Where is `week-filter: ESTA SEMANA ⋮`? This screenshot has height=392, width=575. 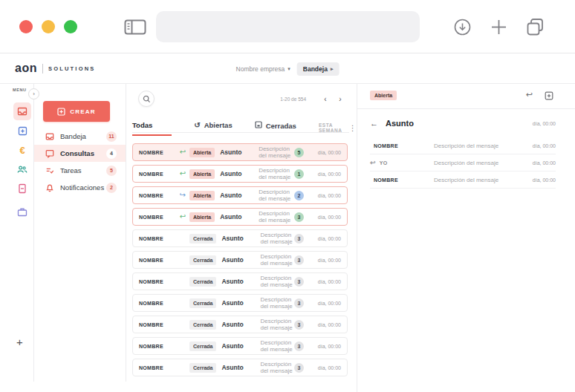 week-filter: ESTA SEMANA ⋮ is located at coordinates (337, 127).